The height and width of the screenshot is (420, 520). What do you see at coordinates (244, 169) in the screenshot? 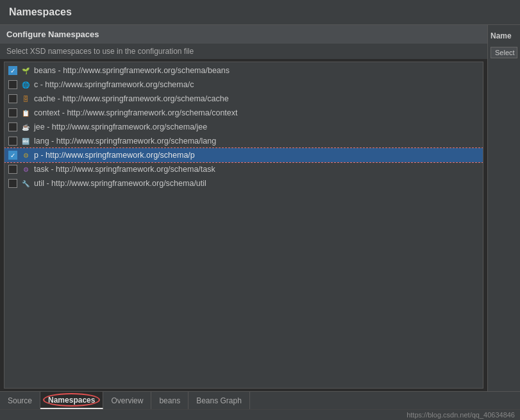
I see `namespace-item-task: ⚙task - http://www.springframework.org/s…` at bounding box center [244, 169].